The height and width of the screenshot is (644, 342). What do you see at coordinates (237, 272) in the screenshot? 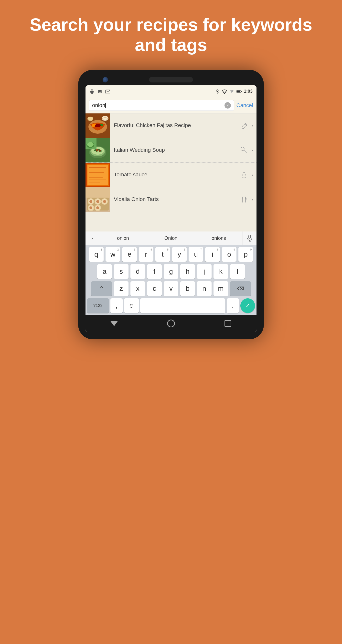
I see `key-l: l` at bounding box center [237, 272].